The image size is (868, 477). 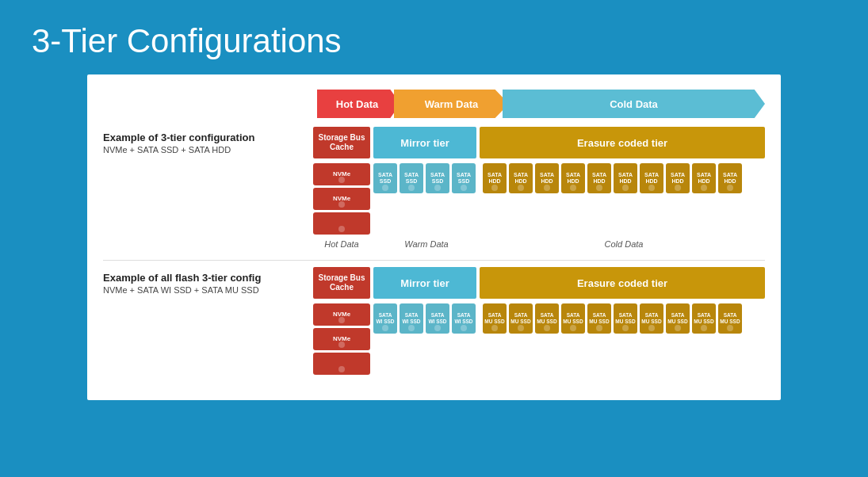 What do you see at coordinates (342, 315) in the screenshot?
I see `drive2-nvme-1: NVMe` at bounding box center [342, 315].